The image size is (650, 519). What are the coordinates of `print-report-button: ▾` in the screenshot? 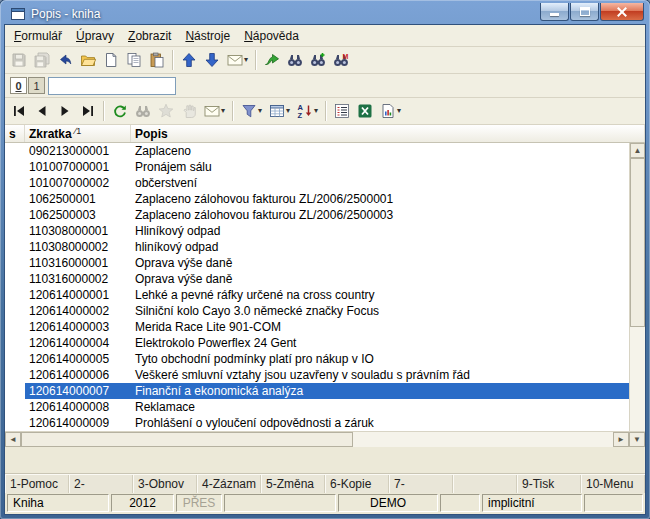 It's located at (390, 111).